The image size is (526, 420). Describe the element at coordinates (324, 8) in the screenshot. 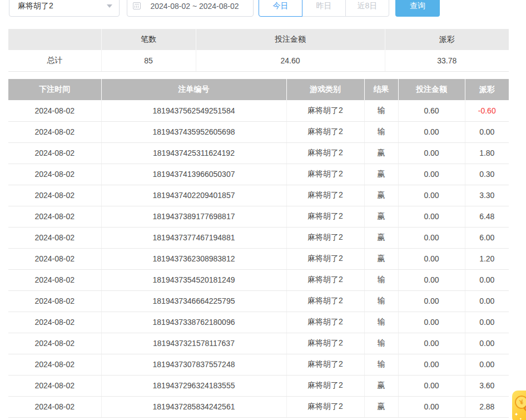

I see `quick-date-buttons: 今日 昨日 近8日` at that location.